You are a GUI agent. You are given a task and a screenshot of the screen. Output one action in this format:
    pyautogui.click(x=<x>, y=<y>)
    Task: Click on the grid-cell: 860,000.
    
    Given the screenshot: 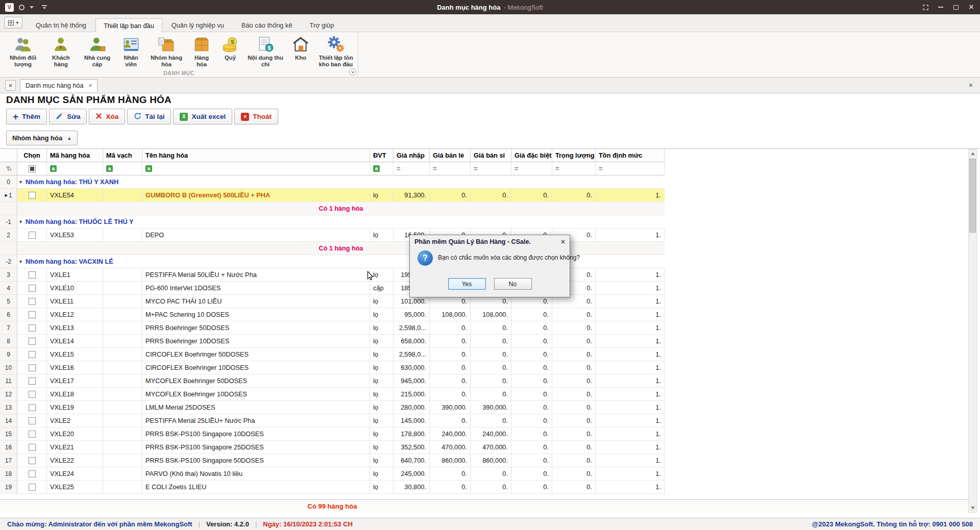 What is the action you would take?
    pyautogui.click(x=491, y=461)
    